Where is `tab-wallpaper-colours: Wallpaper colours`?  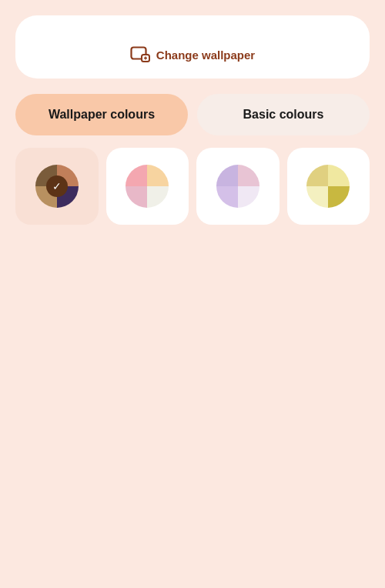
tab-wallpaper-colours: Wallpaper colours is located at coordinates (102, 115).